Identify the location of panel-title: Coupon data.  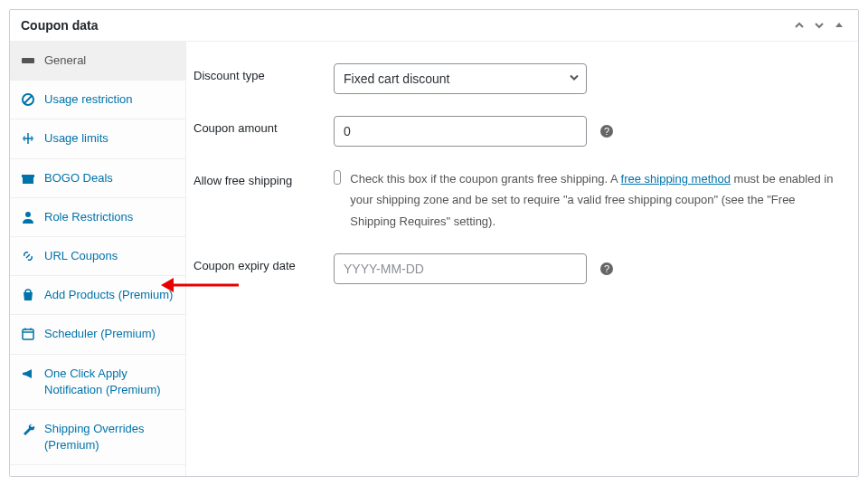
(60, 25).